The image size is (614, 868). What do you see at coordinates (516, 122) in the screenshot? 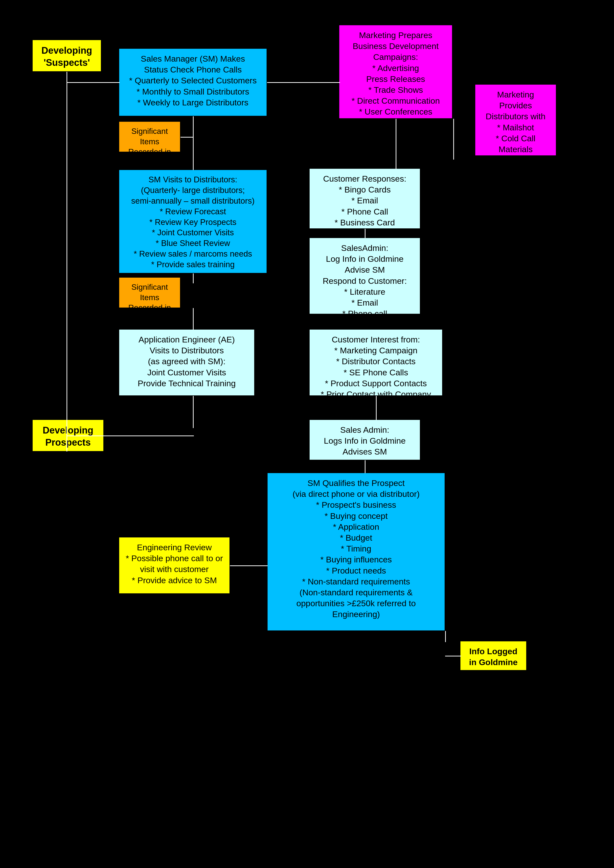
I see `marketing-provides-label: MarketingProvidesDistributors with* Mail…` at bounding box center [516, 122].